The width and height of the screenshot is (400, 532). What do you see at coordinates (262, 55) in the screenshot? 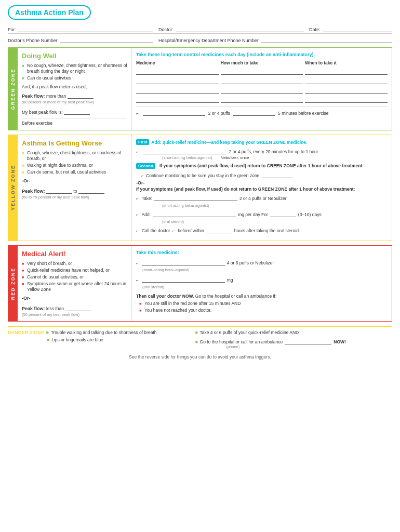
I see `green-instruction-header: Take these long-term control medicines e…` at bounding box center [262, 55].